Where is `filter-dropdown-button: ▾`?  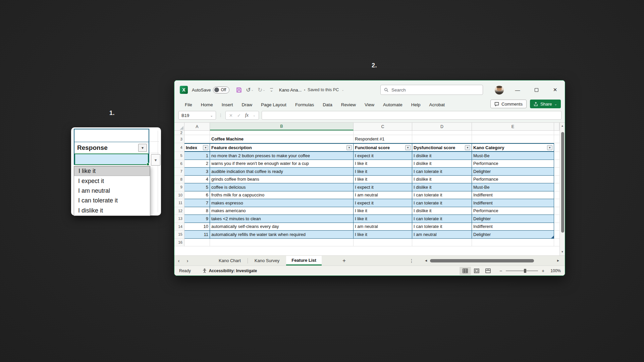
filter-dropdown-button: ▾ is located at coordinates (143, 148).